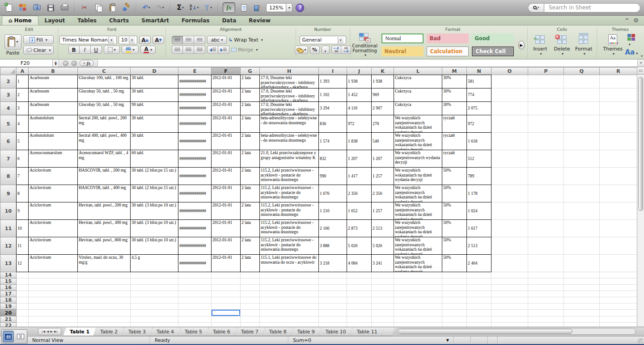  Describe the element at coordinates (155, 124) in the screenshot. I see `cell-D5: 30 tabl.` at that location.